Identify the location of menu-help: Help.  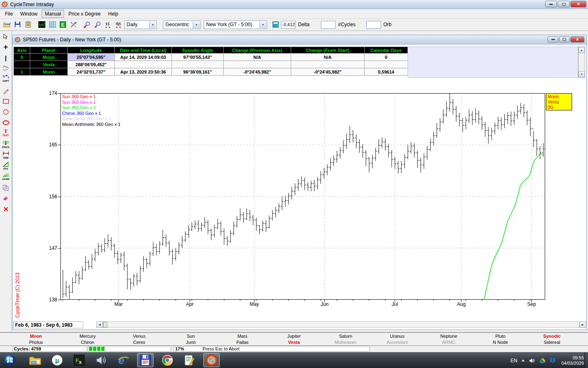
(114, 14).